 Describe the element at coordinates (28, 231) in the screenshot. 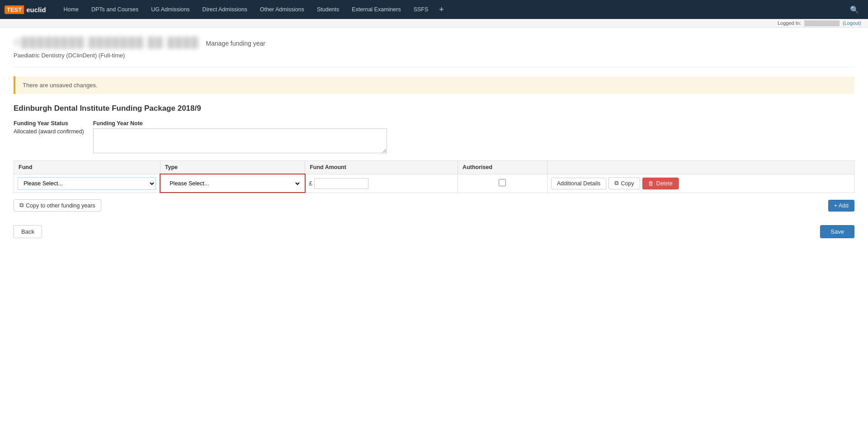

I see `footer-left: Back` at that location.